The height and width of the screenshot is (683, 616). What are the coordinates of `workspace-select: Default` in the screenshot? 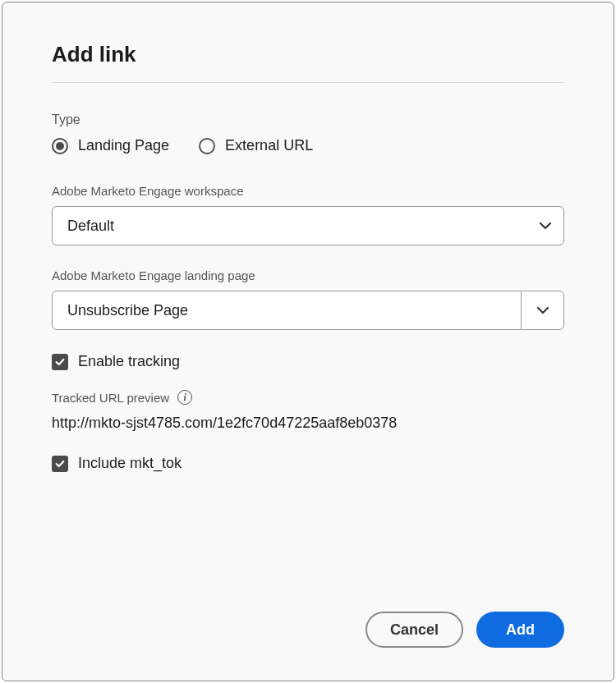 It's located at (308, 226).